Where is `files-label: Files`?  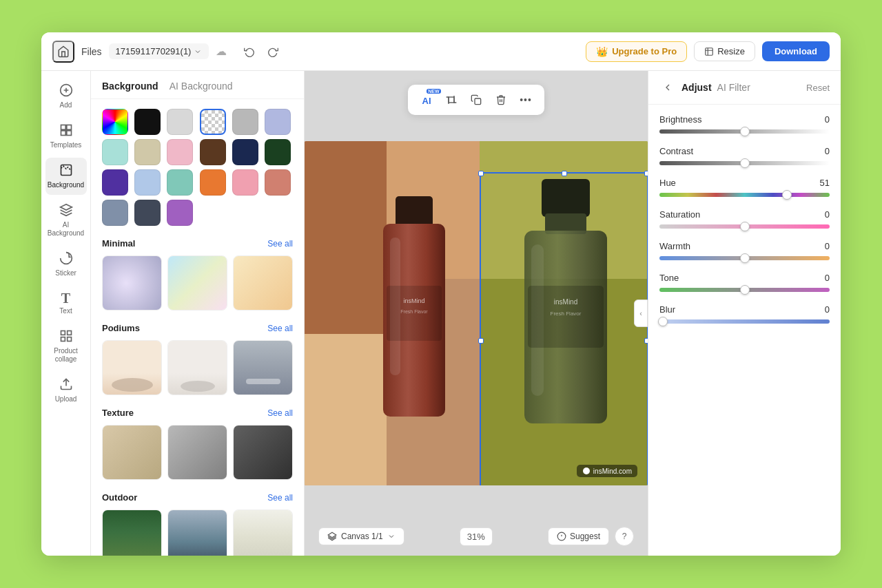
files-label: Files is located at coordinates (92, 52).